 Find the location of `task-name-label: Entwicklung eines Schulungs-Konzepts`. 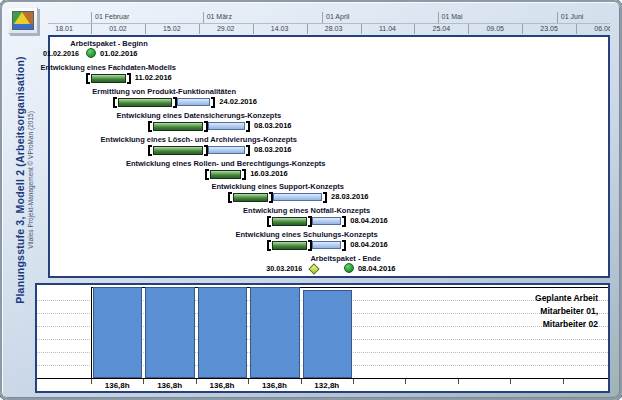

task-name-label: Entwicklung eines Schulungs-Konzepts is located at coordinates (307, 234).